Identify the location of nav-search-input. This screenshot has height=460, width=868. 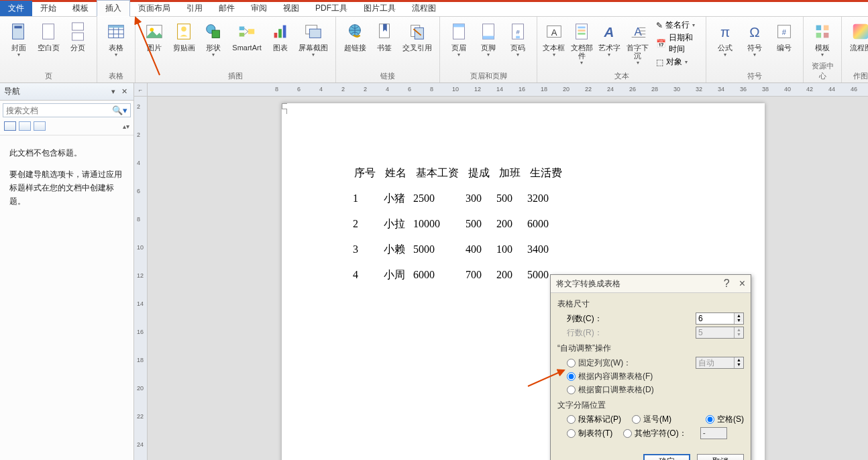
(59, 111).